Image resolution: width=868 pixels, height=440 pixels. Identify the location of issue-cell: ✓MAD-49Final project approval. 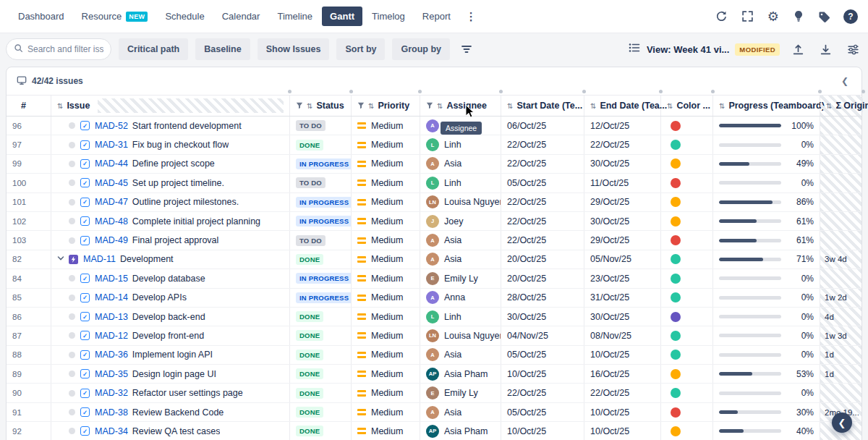
(171, 240).